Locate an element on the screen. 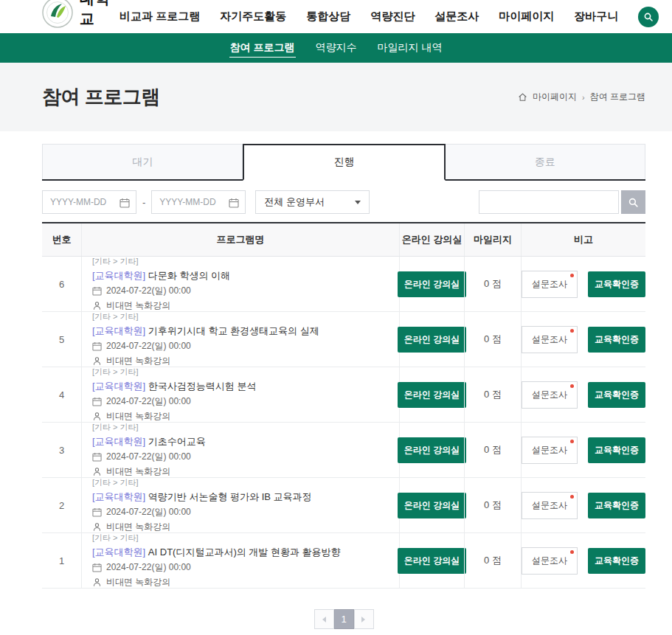 The width and height of the screenshot is (672, 635). program-title-link: 역량기반 서논술형 평가와 IB 교육과정 is located at coordinates (230, 497).